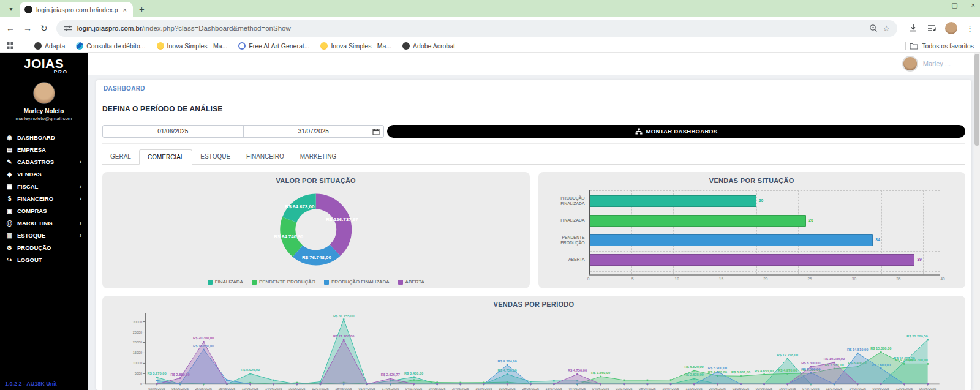 The width and height of the screenshot is (980, 390). I want to click on forward-button: →, so click(28, 28).